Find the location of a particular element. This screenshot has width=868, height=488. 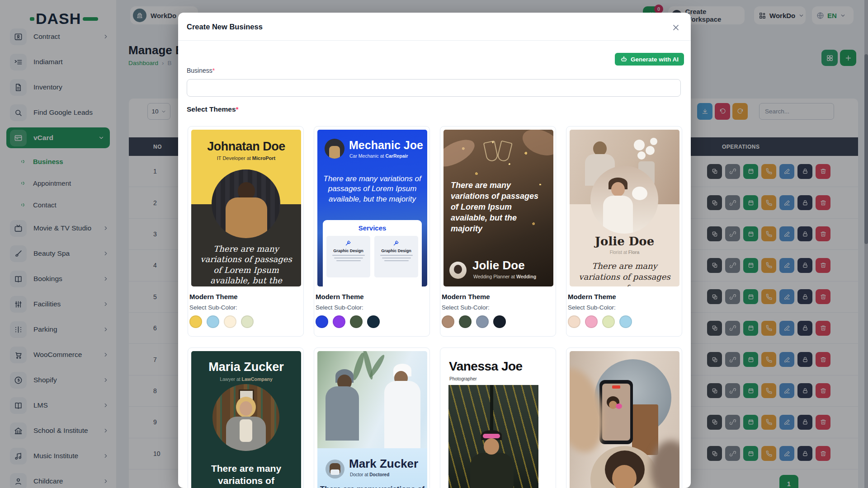

theme-preview: Mark Zucker Doctor at Doctored There are… is located at coordinates (373, 419).